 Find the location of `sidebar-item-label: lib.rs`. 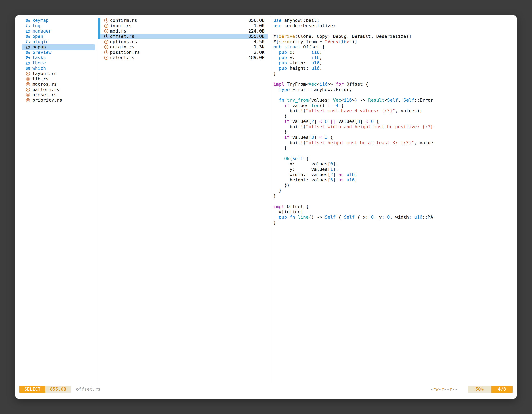

sidebar-item-label: lib.rs is located at coordinates (40, 79).